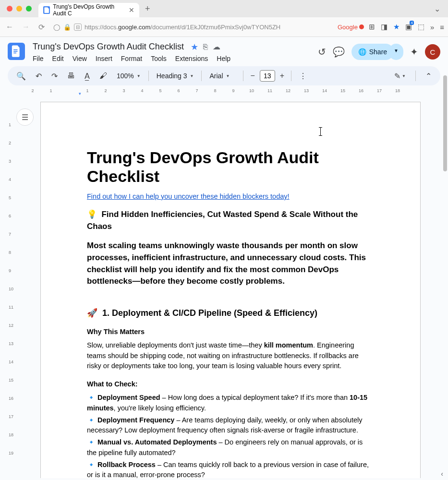 Image resolution: width=448 pixels, height=480 pixels. I want to click on document-title: Trung's DevOps Growth Audit Checklist, so click(109, 47).